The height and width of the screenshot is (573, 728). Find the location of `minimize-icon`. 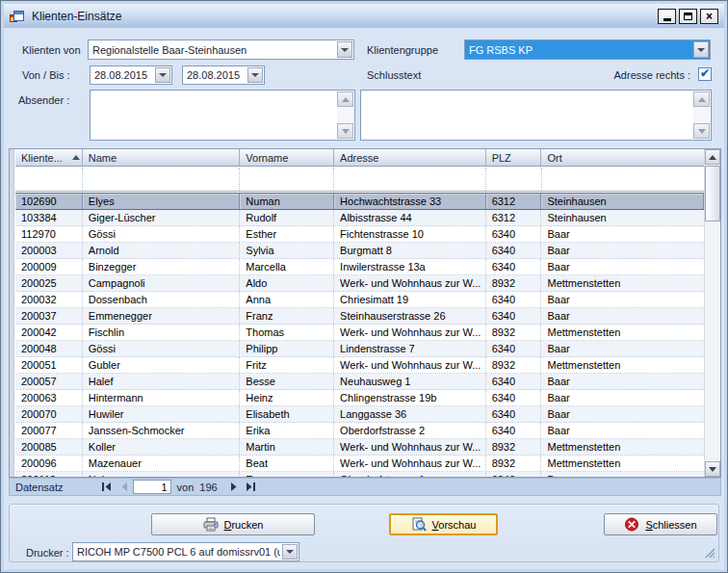

minimize-icon is located at coordinates (667, 19).